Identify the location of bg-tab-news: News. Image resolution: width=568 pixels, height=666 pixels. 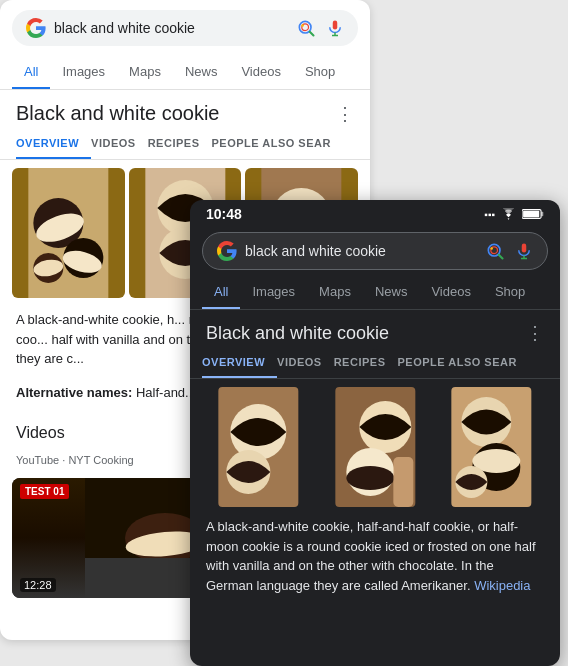
(202, 72).